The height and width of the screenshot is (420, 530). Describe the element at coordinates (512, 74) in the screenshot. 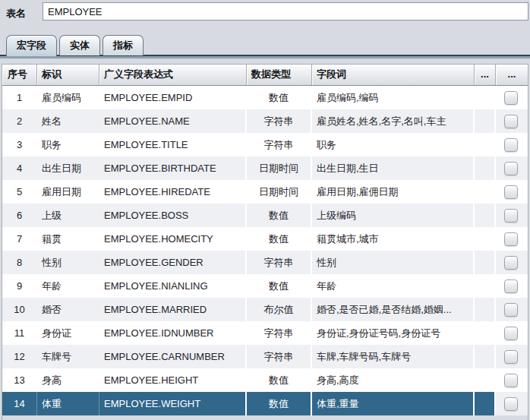

I see `column-header-more-2: ...` at that location.